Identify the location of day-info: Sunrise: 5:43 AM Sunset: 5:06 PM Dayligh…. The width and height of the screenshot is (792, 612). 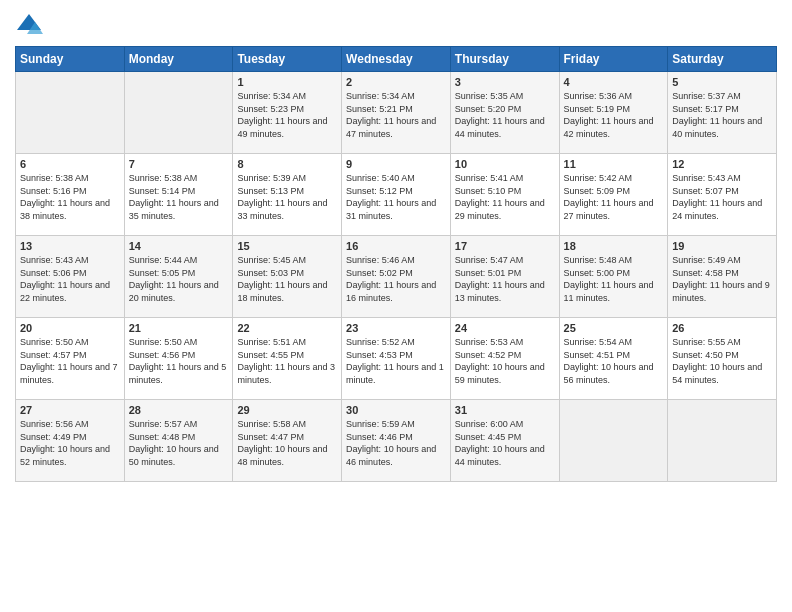
(70, 279).